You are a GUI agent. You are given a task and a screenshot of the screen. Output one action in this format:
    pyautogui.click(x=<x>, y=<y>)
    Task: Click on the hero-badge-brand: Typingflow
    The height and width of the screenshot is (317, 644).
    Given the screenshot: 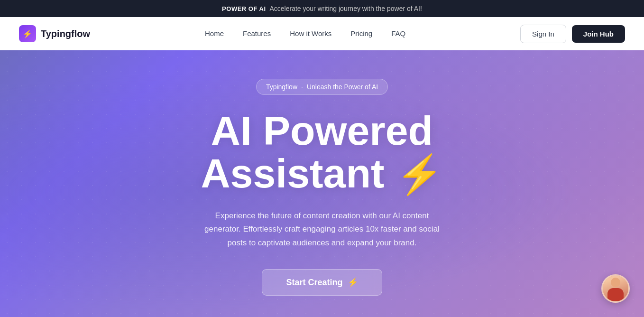 What is the action you would take?
    pyautogui.click(x=282, y=87)
    